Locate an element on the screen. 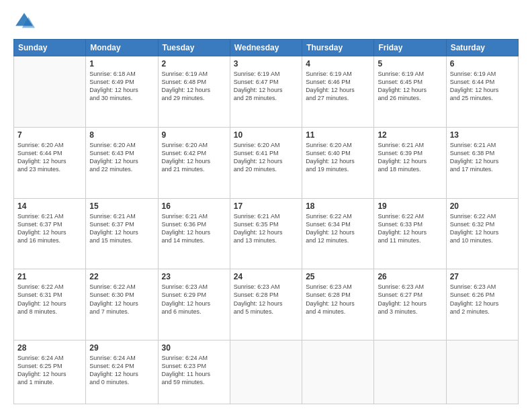 This screenshot has width=532, height=411. day-number: 4 is located at coordinates (338, 64).